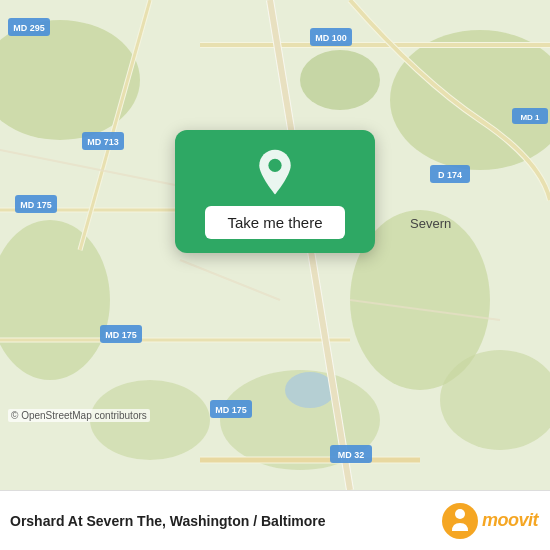  I want to click on moovit-text: moovit, so click(510, 520).